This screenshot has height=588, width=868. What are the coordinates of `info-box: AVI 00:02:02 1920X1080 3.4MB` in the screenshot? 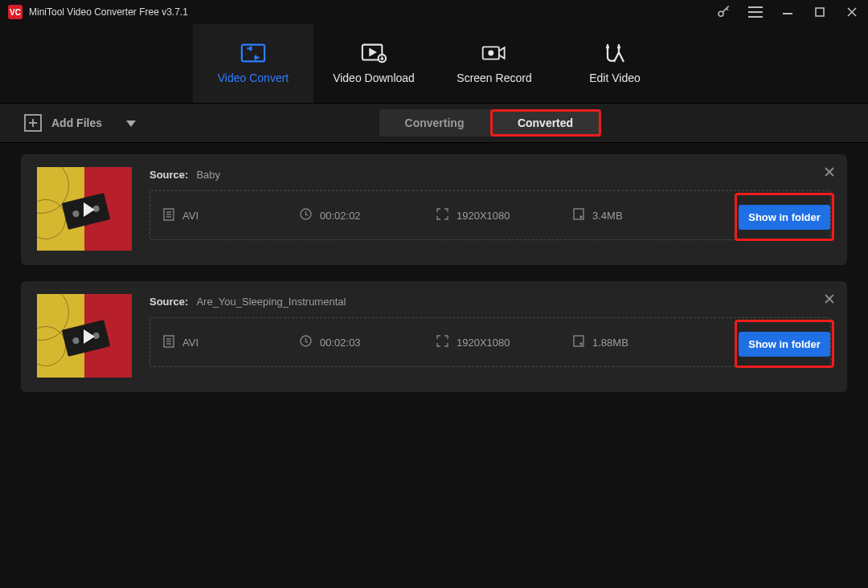 It's located at (490, 215).